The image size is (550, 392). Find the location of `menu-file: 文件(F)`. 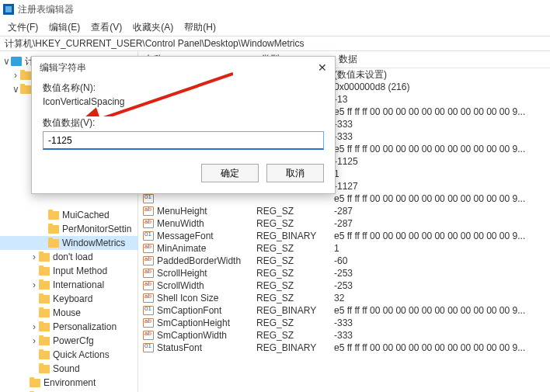

menu-file: 文件(F) is located at coordinates (23, 28).